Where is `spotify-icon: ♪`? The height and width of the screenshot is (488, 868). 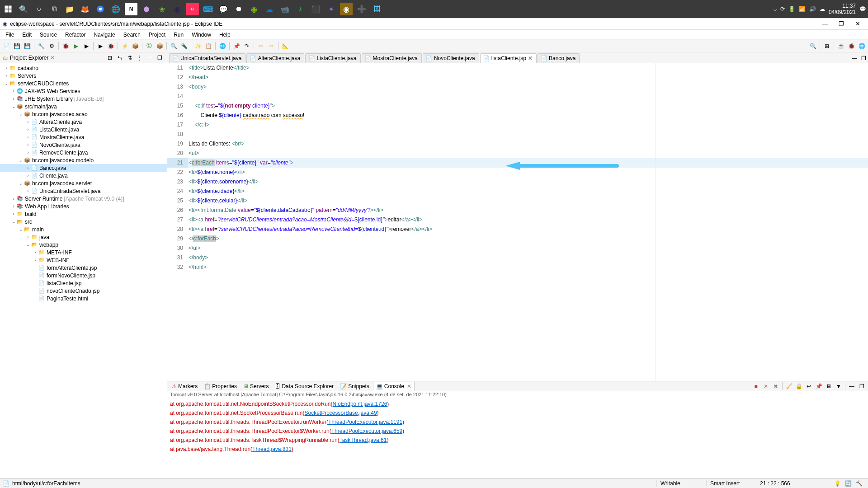
spotify-icon: ♪ is located at coordinates (300, 9).